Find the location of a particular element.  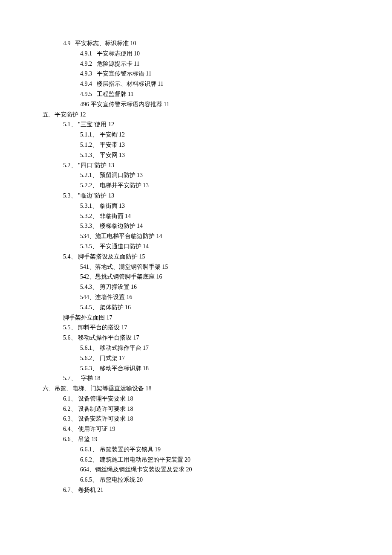

toc-entry: 4.9 平安标志、标识标准 10 is located at coordinates (206, 44).